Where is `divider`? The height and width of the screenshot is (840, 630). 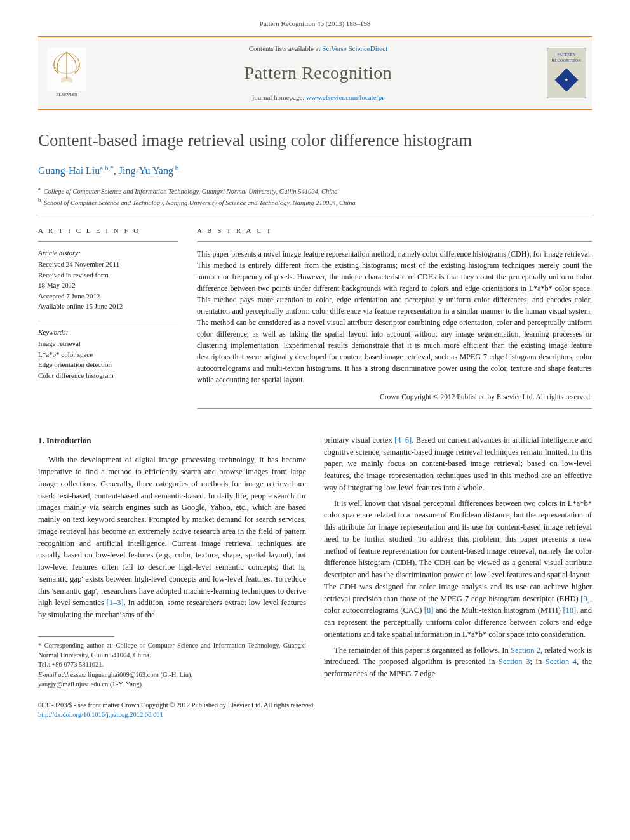
divider is located at coordinates (315, 217).